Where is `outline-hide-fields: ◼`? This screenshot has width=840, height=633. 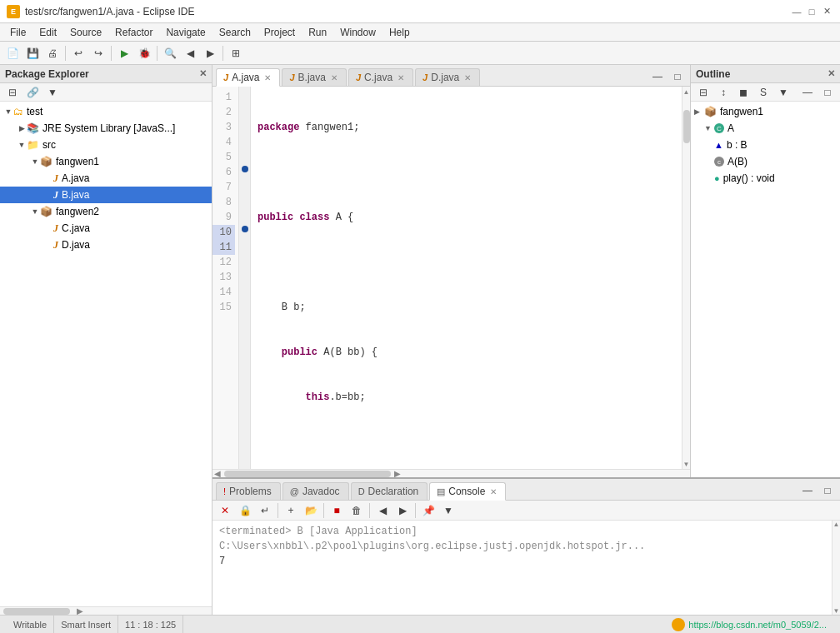 outline-hide-fields: ◼ is located at coordinates (743, 92).